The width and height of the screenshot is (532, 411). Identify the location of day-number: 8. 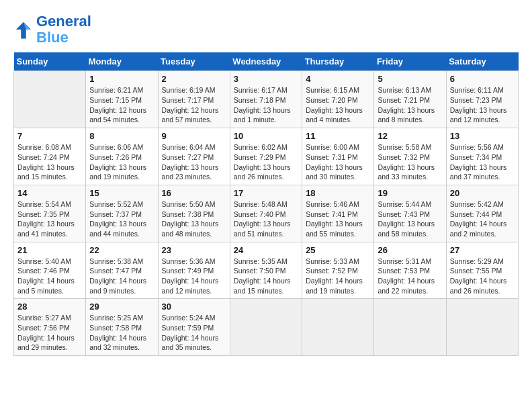
(122, 136).